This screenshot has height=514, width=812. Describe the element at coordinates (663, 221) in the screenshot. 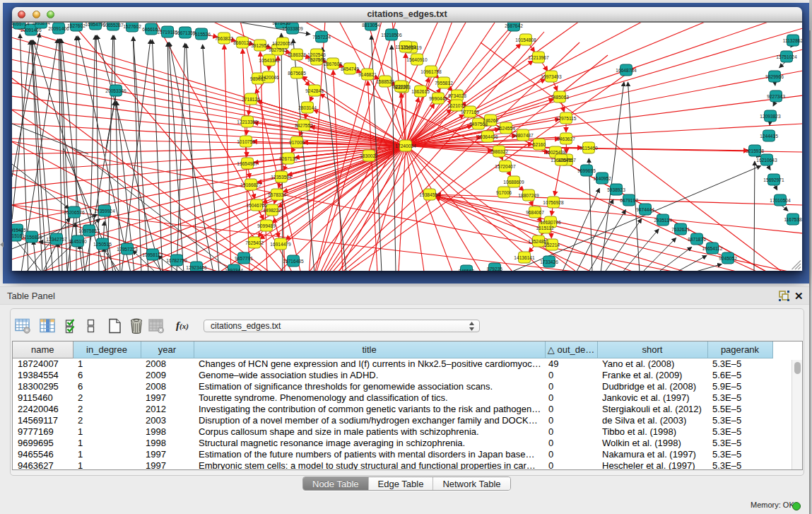

I see `svg-text: 2935114` at that location.